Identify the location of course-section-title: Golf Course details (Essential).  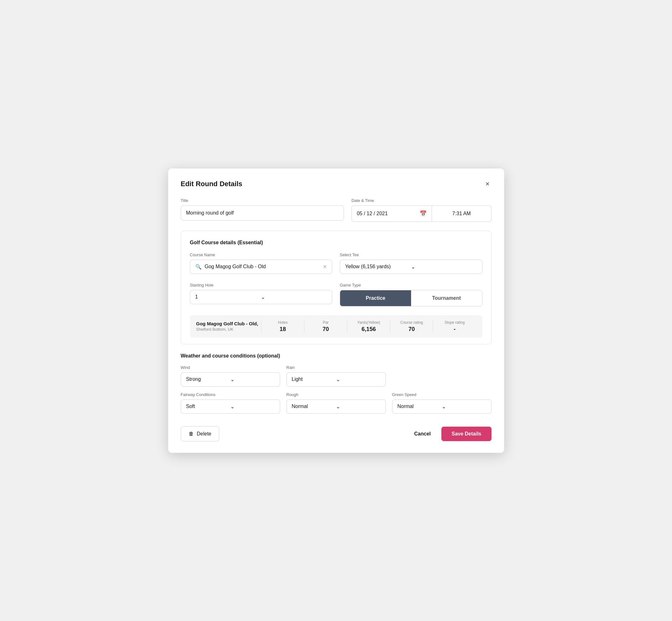
(336, 243).